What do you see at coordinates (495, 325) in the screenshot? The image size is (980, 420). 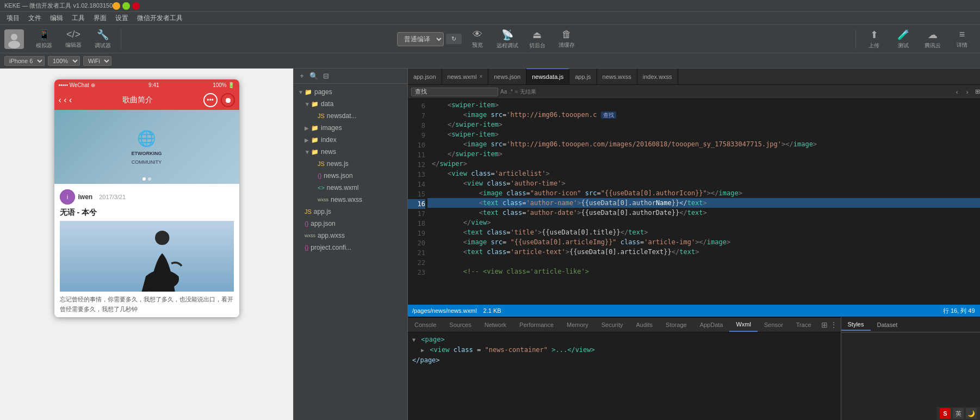 I see `bottom-tab-network: Network` at bounding box center [495, 325].